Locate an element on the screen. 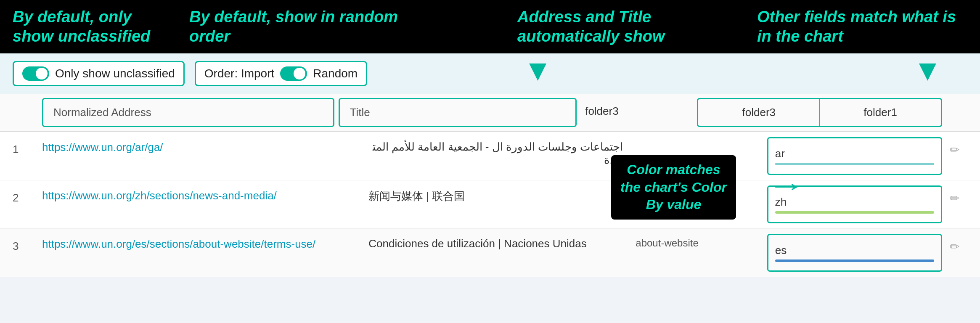 The width and height of the screenshot is (980, 323). col-folder3-header: folder3 is located at coordinates (639, 113).